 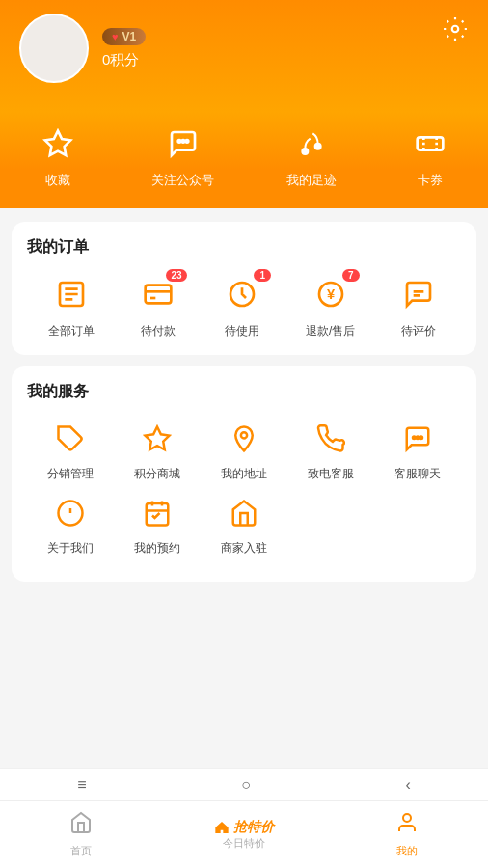 What do you see at coordinates (81, 851) in the screenshot?
I see `home-nav-label: 首页` at bounding box center [81, 851].